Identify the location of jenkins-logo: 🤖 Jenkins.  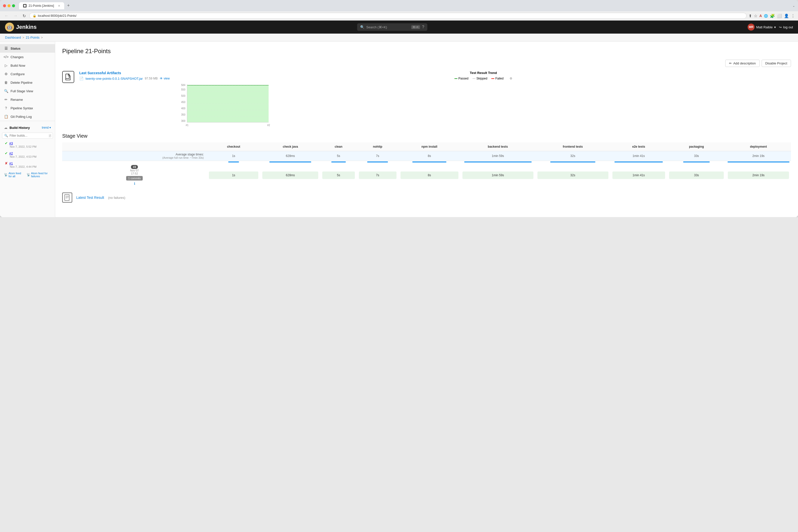
(21, 27).